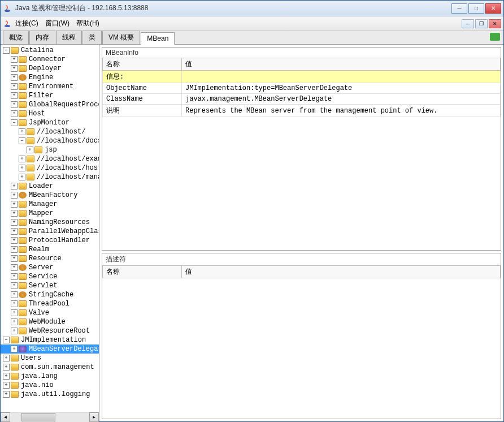 Image resolution: width=504 pixels, height=422 pixels. What do you see at coordinates (50, 249) in the screenshot?
I see `tree-node: +Realm` at bounding box center [50, 249].